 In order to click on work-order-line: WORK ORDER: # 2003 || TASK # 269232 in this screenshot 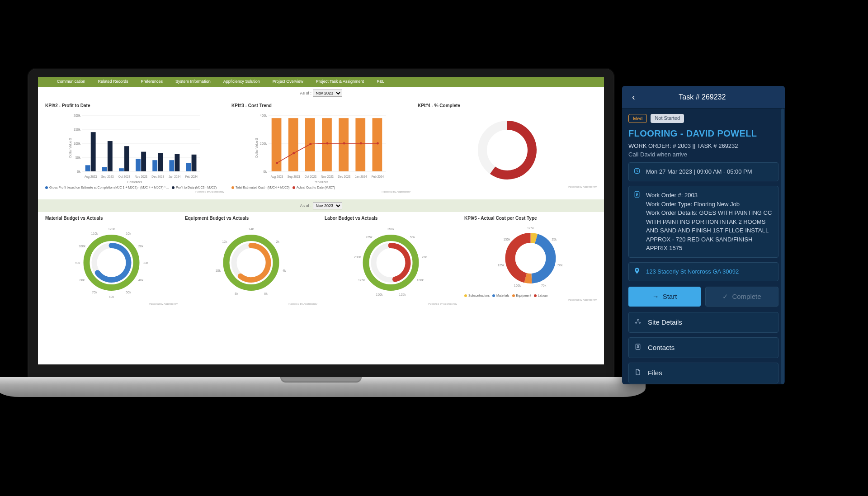, I will do `click(703, 146)`.